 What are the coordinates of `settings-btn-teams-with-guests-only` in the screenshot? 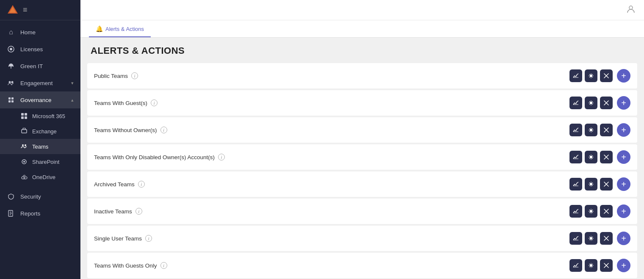 It's located at (591, 265).